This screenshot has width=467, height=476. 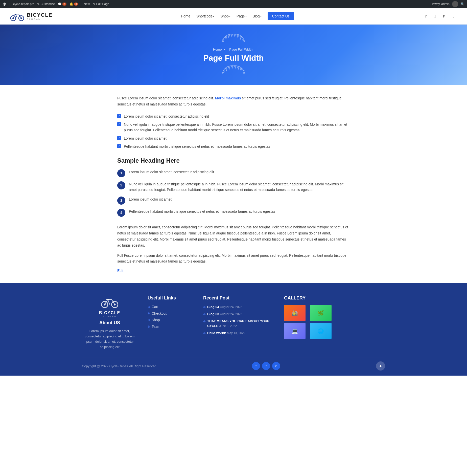 I want to click on logo-area: BICYCLE SLOGAN, so click(x=31, y=16).